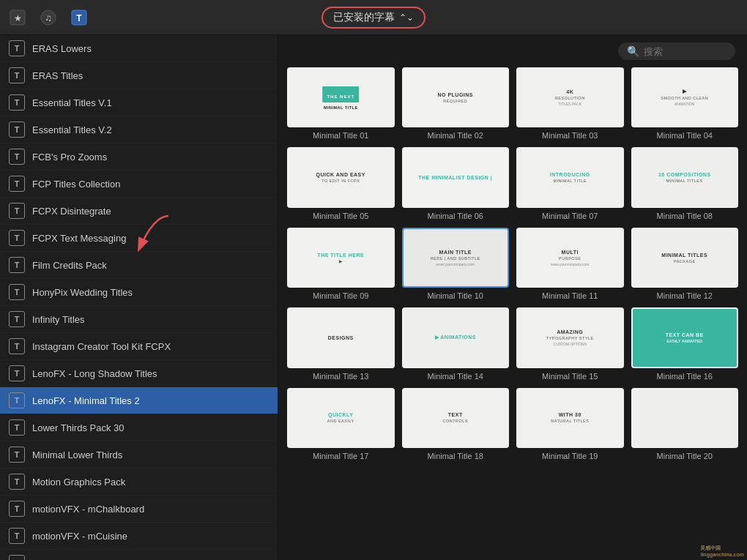 The image size is (747, 560). Describe the element at coordinates (456, 456) in the screenshot. I see `grid-item-caption: Minimal Title 18` at that location.